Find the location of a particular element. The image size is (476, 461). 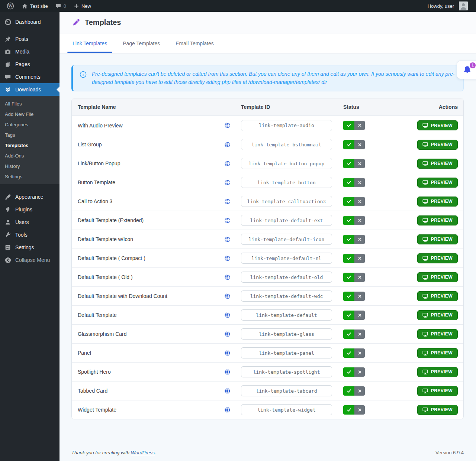

sidebar-item-dashboard: Dashboard is located at coordinates (30, 22).